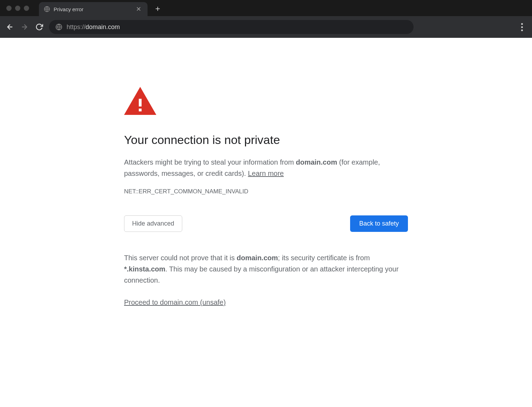 This screenshot has width=532, height=407. I want to click on browser-chrome: Privacy error ✕ +, so click(266, 19).